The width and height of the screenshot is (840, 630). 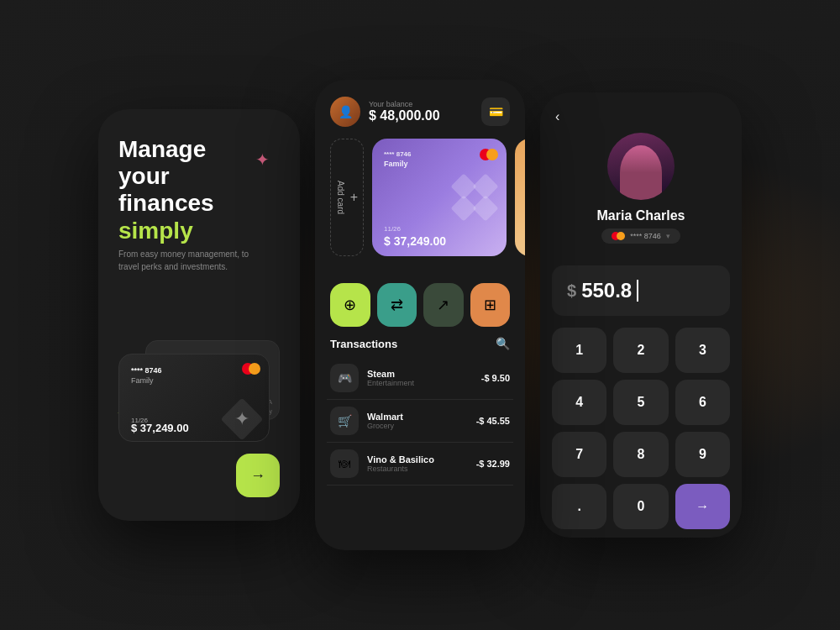 I want to click on numpad-3: 3, so click(x=702, y=350).